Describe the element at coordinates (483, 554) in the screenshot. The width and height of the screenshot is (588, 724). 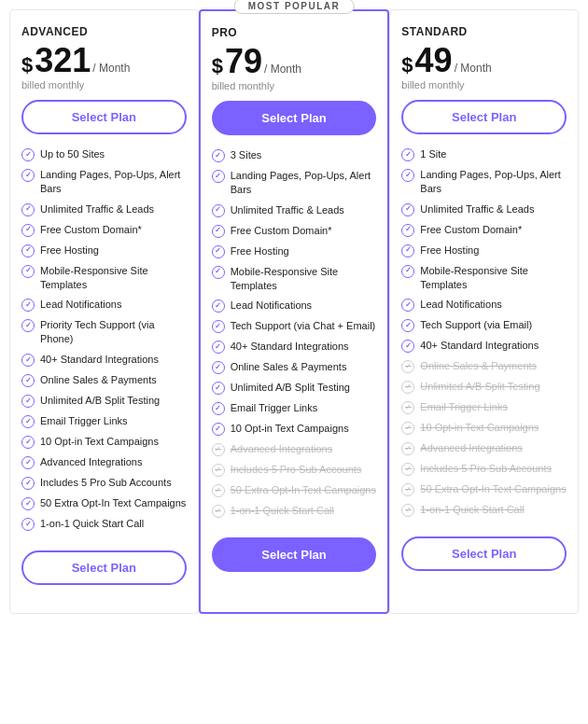
I see `select-btn-bottom-standard: Select Plan` at that location.